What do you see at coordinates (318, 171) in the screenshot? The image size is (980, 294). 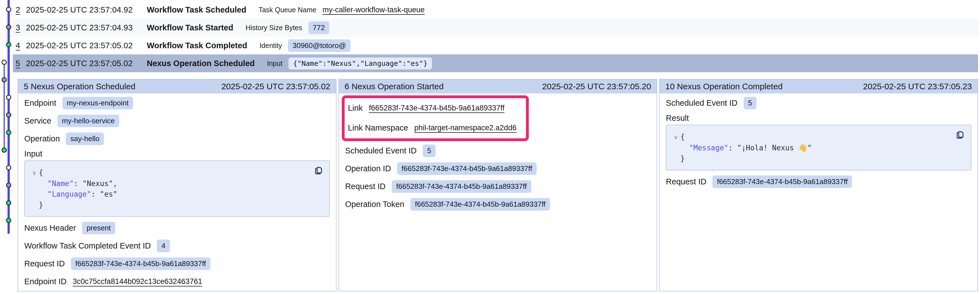 I see `copy-icon` at bounding box center [318, 171].